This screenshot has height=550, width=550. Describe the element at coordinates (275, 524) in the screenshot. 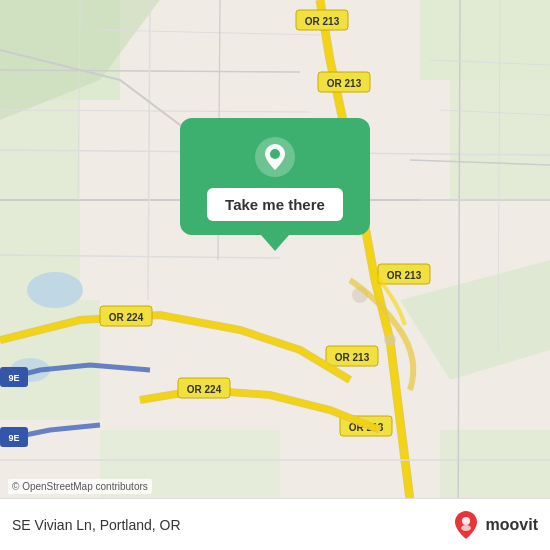

I see `bottom-bar: SE Vivian Ln, Portland, OR moovit` at that location.